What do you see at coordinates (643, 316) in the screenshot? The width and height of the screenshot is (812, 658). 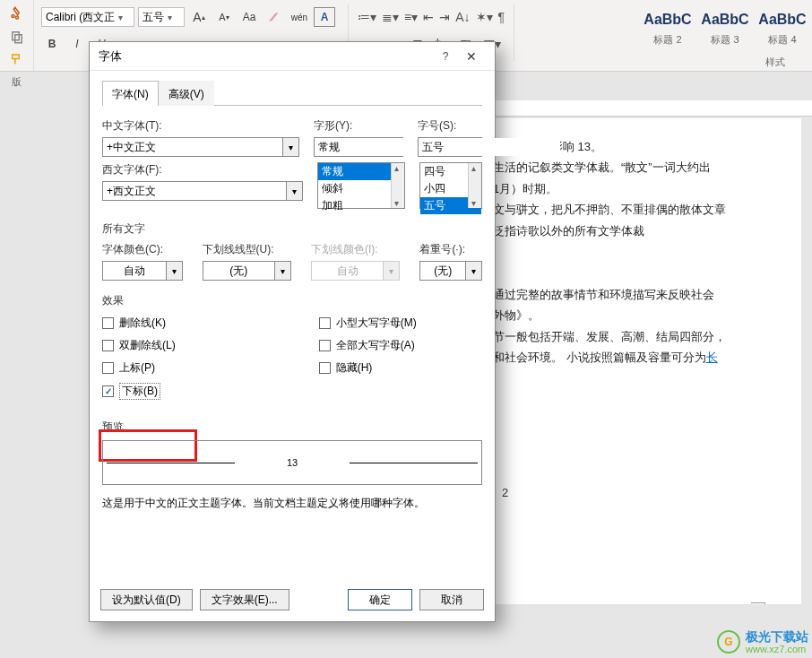 I see `doc-line: 外物》。` at bounding box center [643, 316].